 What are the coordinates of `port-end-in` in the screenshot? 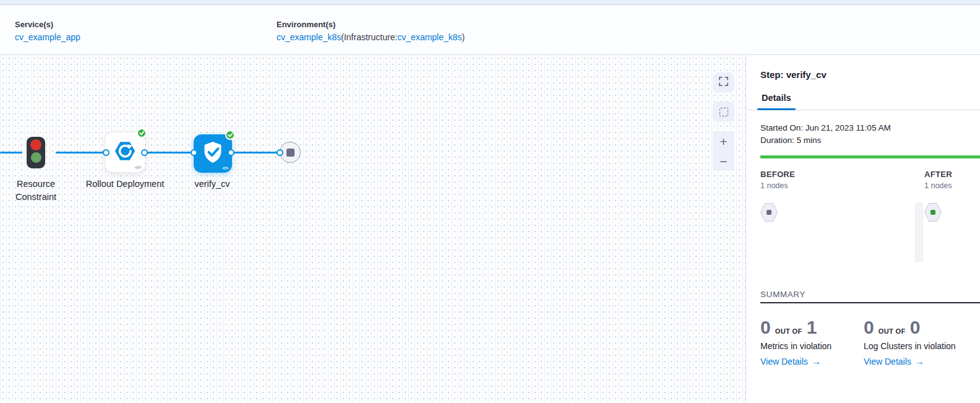 It's located at (280, 152).